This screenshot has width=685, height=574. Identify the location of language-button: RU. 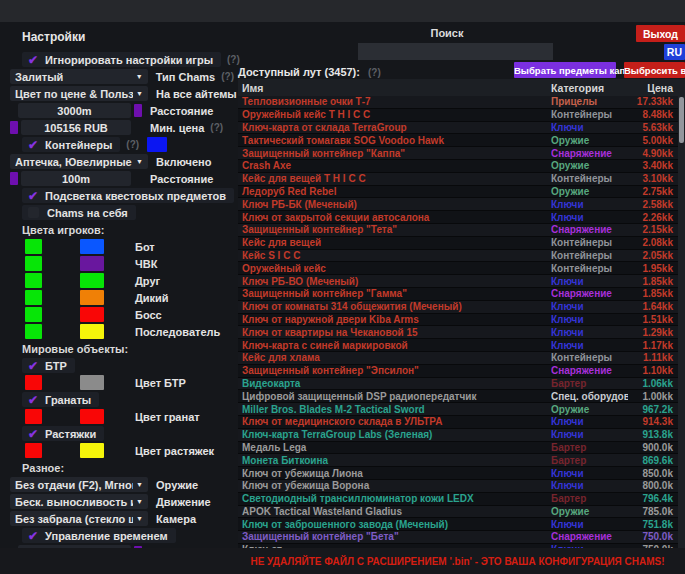
(674, 52).